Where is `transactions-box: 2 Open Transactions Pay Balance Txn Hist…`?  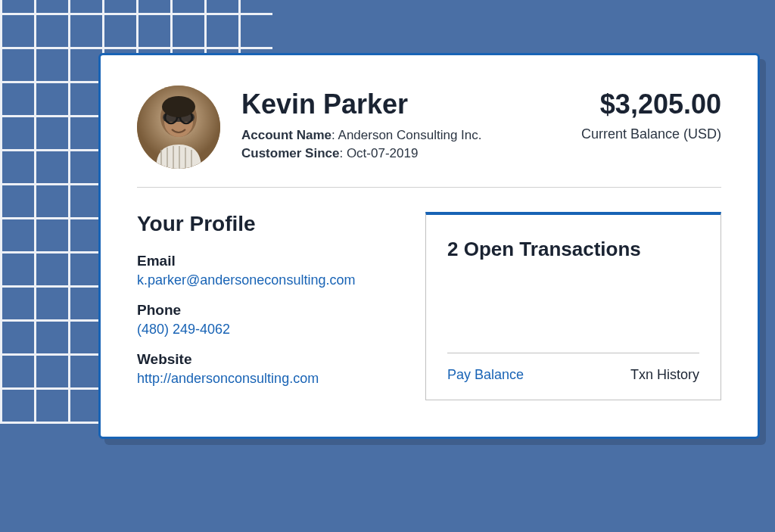
transactions-box: 2 Open Transactions Pay Balance Txn Hist… is located at coordinates (574, 306).